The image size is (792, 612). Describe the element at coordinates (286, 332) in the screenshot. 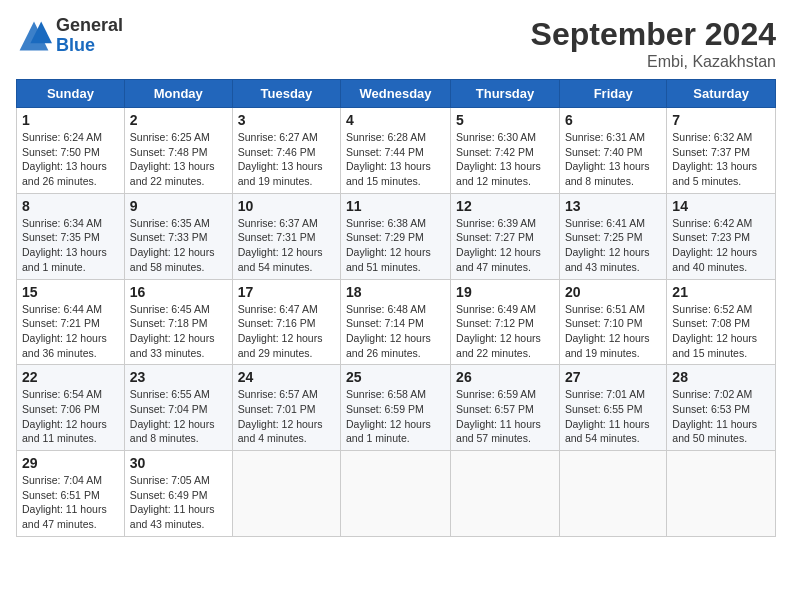

I see `day-info: Sunrise: 6:47 AMSunset: 7:16 PMDaylight:…` at that location.